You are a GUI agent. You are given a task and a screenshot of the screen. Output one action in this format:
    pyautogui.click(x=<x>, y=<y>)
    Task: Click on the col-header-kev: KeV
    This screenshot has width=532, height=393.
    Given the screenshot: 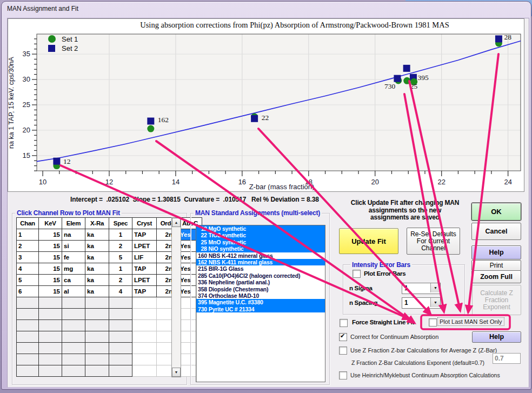 What is the action you would take?
    pyautogui.click(x=51, y=224)
    